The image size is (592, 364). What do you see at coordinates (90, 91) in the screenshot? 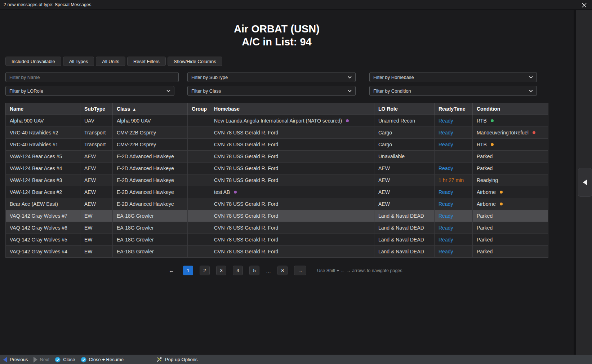
I see `filter-lorole-select: Filter by LORole` at bounding box center [90, 91].